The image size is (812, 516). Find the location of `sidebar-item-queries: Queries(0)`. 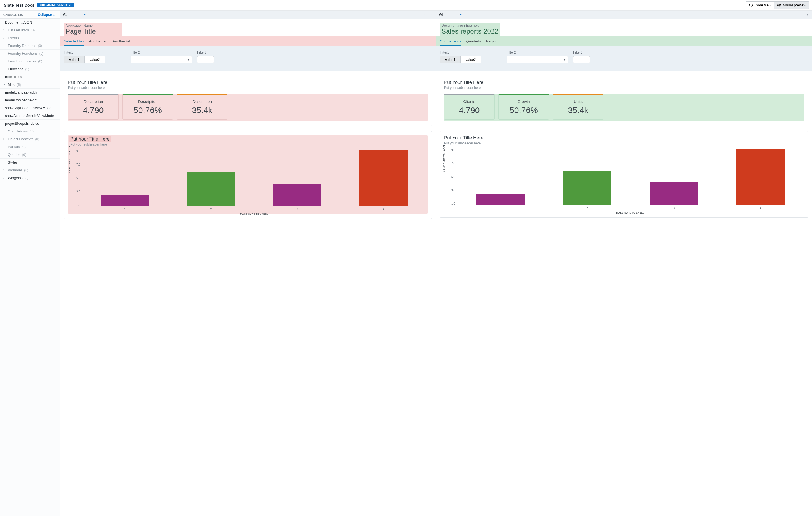

sidebar-item-queries: Queries(0) is located at coordinates (30, 154).